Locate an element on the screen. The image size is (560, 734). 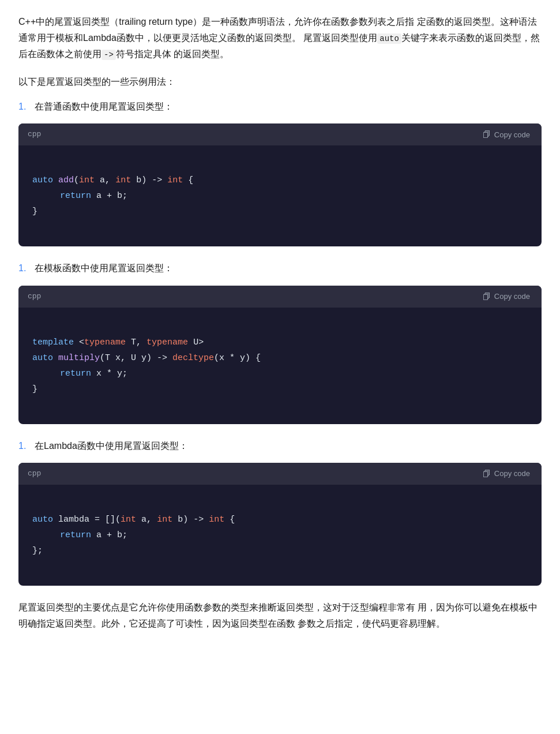
list-label-1: 在普通函数中使用尾置返回类型： is located at coordinates (104, 106).